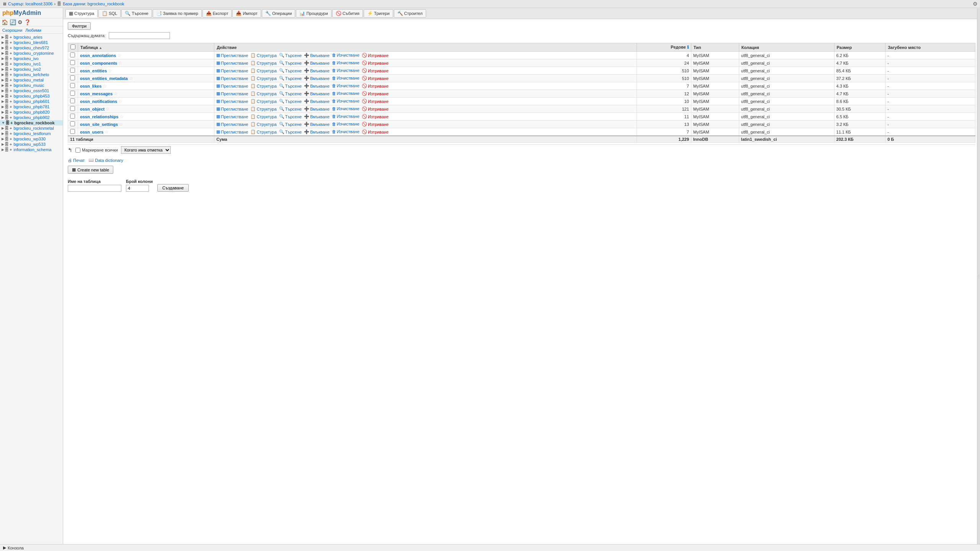  I want to click on db-item-link: bgrockeu_bles681, so click(31, 42).